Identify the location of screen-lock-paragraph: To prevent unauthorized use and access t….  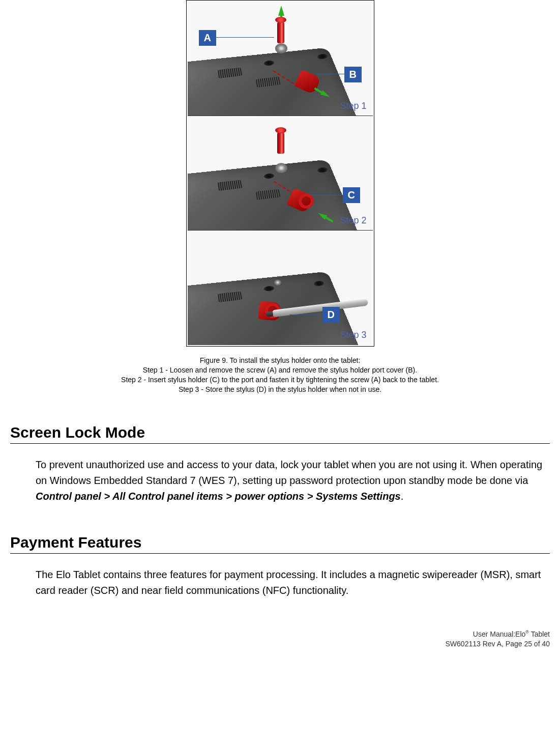
(293, 480).